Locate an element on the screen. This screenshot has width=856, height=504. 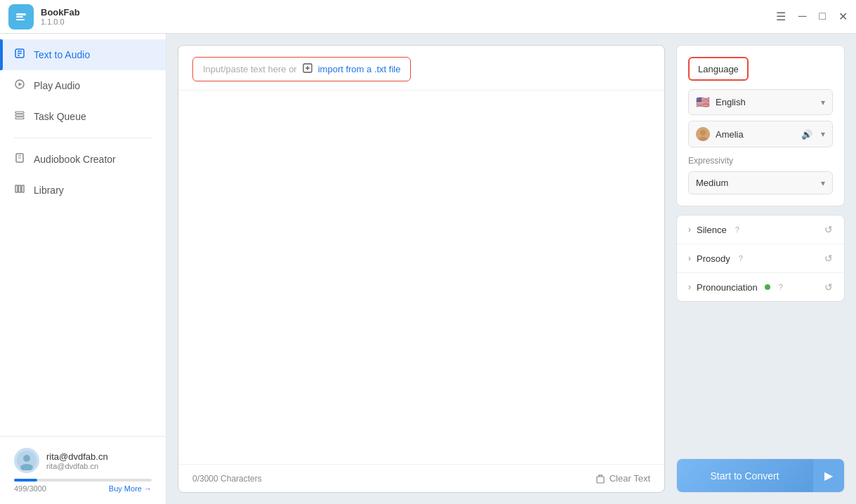
pronounciation-left: › Pronounciation ? is located at coordinates (736, 288).